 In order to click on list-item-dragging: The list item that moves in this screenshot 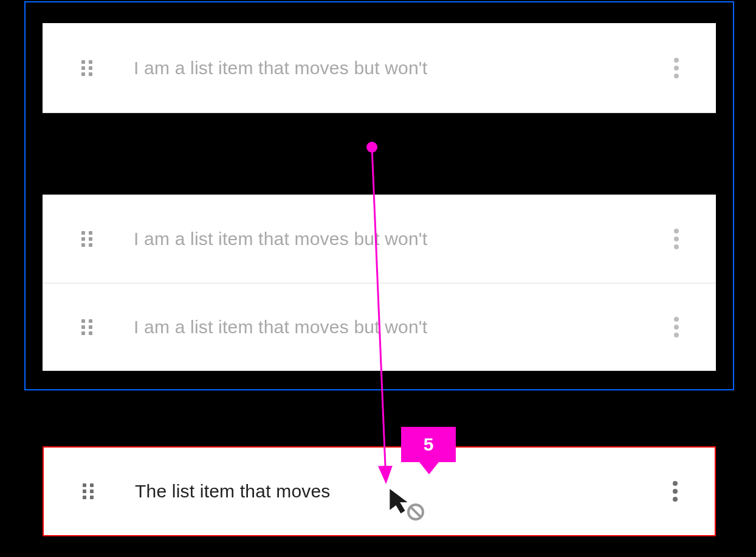, I will do `click(379, 491)`.